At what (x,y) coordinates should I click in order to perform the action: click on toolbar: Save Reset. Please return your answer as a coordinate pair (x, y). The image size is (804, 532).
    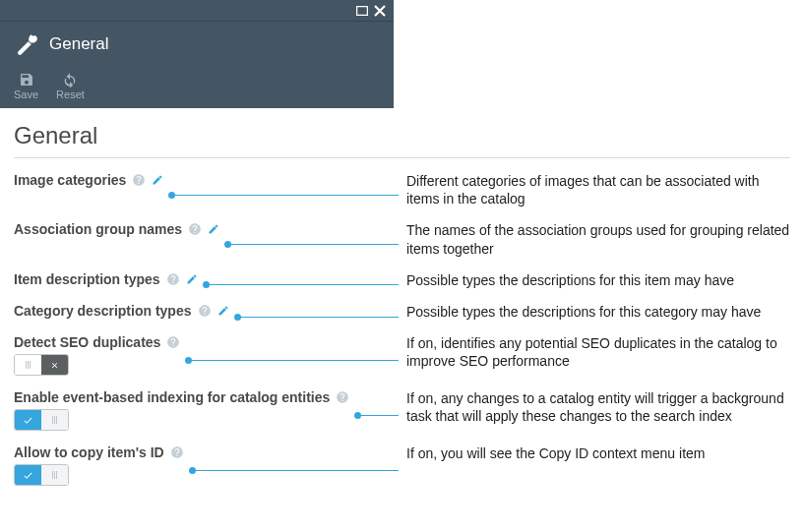
    Looking at the image, I should click on (197, 88).